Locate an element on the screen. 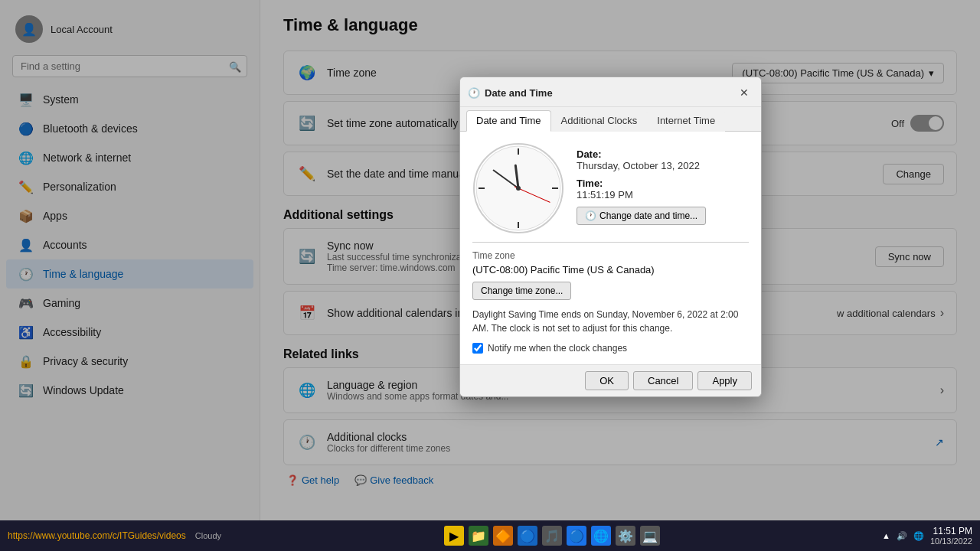 The width and height of the screenshot is (980, 551). notify-checkbox is located at coordinates (478, 348).